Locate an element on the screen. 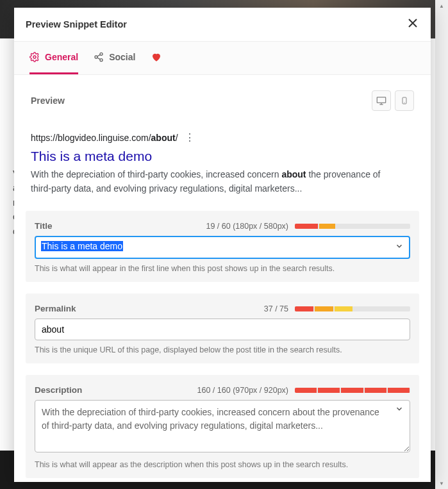 This screenshot has height=489, width=448. title-input is located at coordinates (222, 247).